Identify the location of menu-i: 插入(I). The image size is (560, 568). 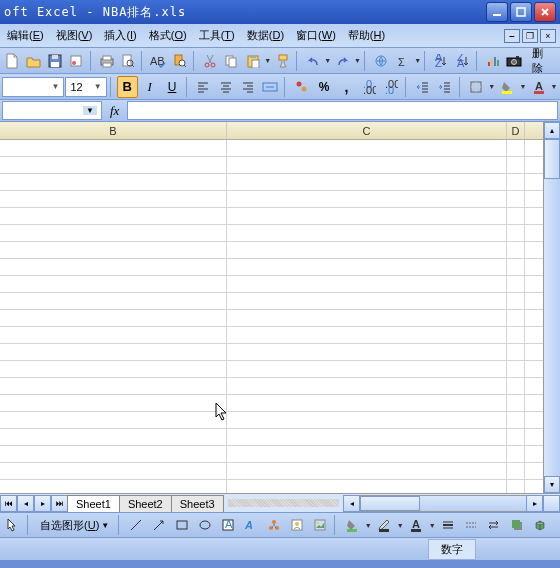
(120, 36).